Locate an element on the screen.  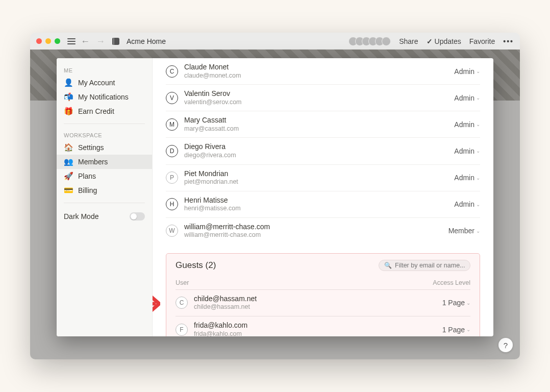
favorite-button: Favorite is located at coordinates (483, 41).